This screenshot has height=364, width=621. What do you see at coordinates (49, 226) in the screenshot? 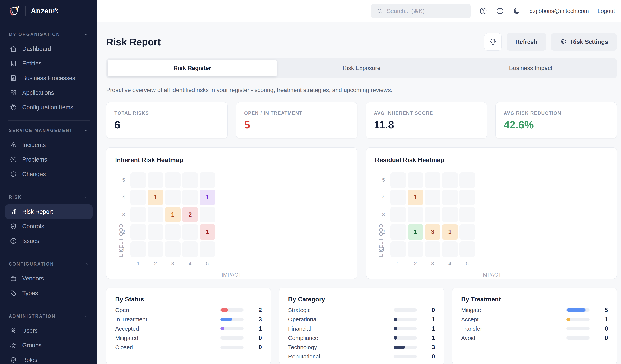
I see `sidebar-item-controls: Controls` at bounding box center [49, 226].